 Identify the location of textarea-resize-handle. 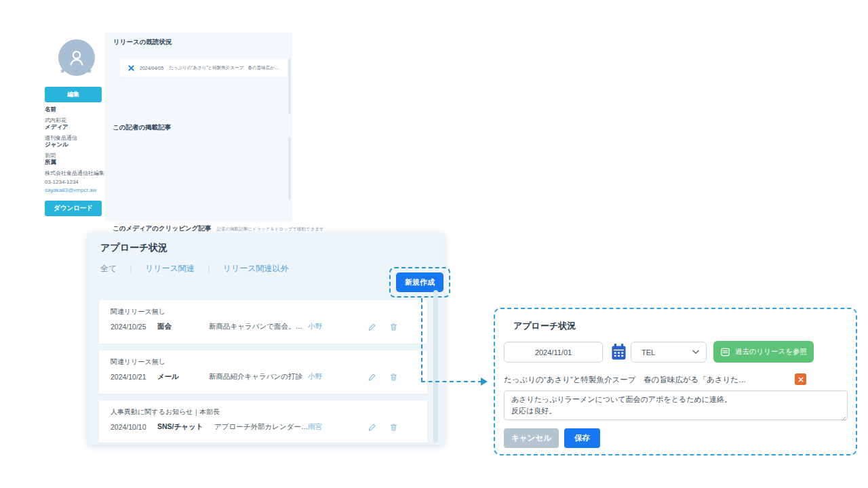
(844, 418).